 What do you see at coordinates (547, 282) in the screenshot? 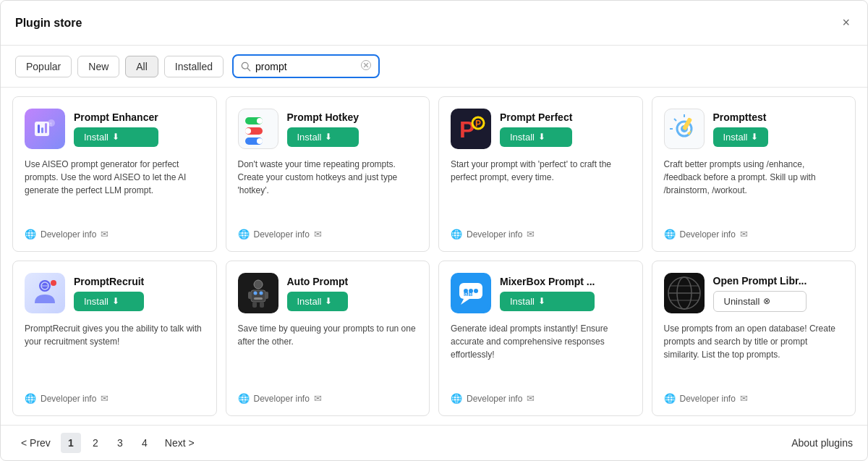
I see `plugin-name: MixerBox Prompt ...` at bounding box center [547, 282].